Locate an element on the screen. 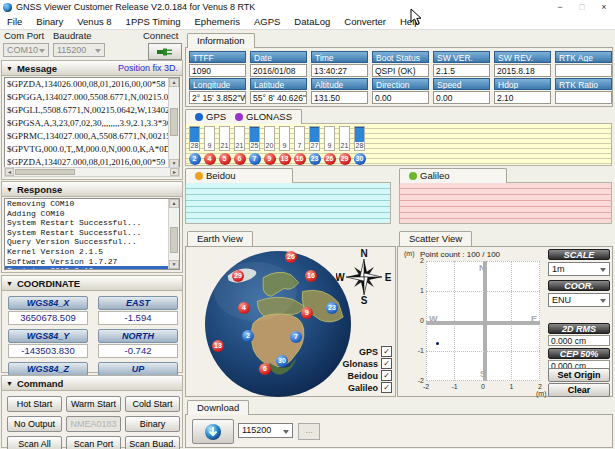 The height and width of the screenshot is (449, 615). checkbox-label: Beidou is located at coordinates (364, 376).